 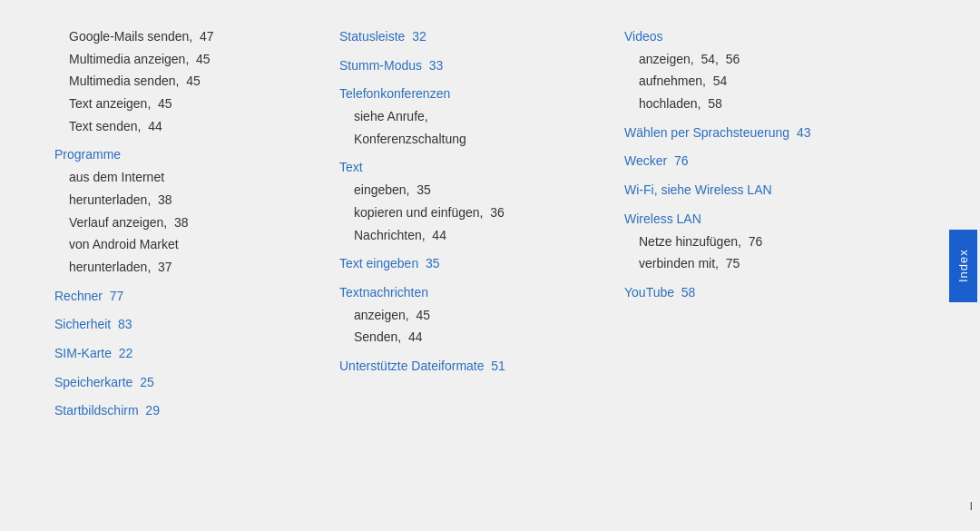 I want to click on entry-herunterladen-38: herunterladen, 38, so click(x=188, y=201).